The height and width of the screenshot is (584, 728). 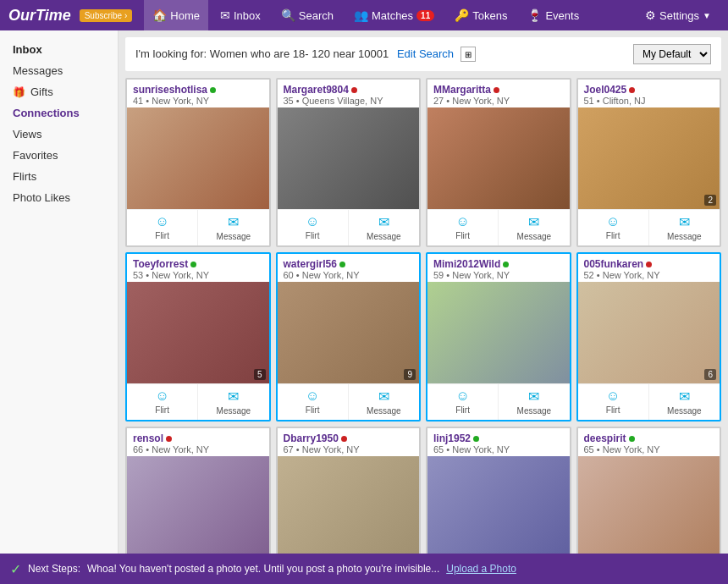 I want to click on profile-name: MMargaritta, so click(x=499, y=90).